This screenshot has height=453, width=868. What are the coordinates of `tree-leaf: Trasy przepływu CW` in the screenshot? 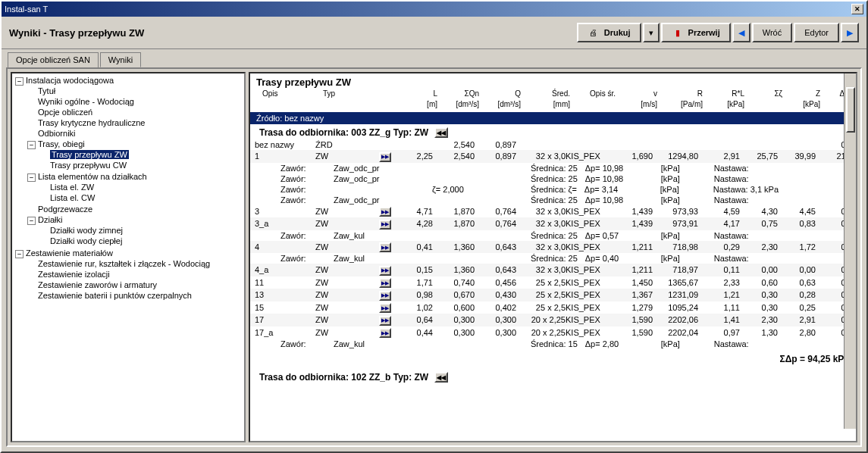 It's located at (88, 165).